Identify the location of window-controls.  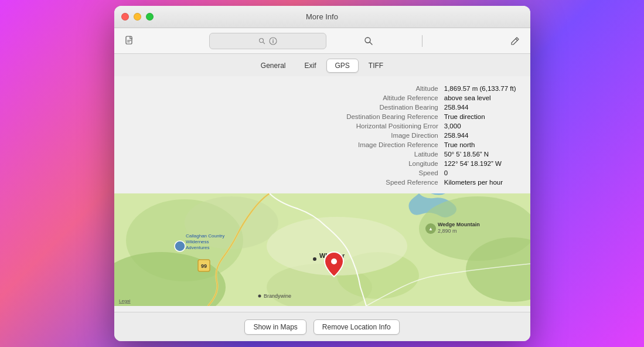
(137, 16).